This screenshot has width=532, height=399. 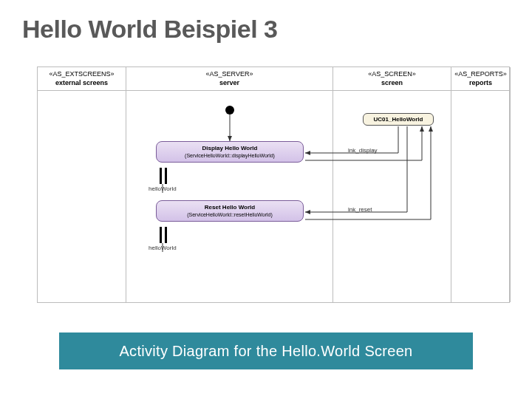 I want to click on usecase-label: UC01_HelloWorld, so click(x=399, y=120).